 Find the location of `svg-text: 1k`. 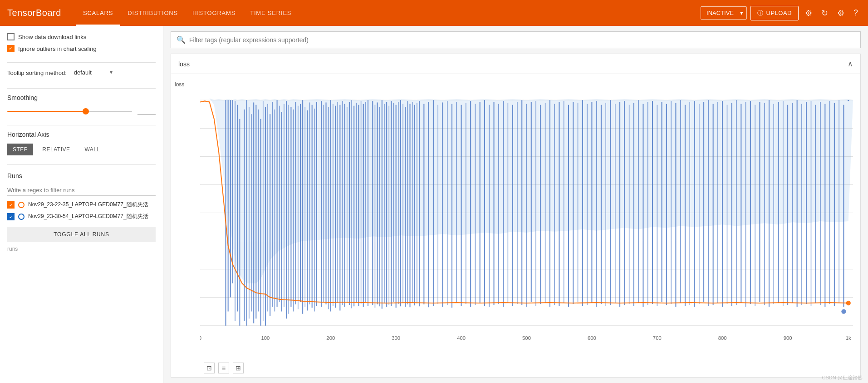

svg-text: 1k is located at coordinates (848, 338).